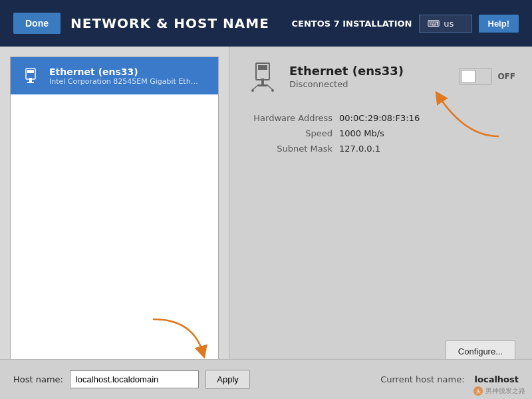 This screenshot has width=532, height=399. What do you see at coordinates (346, 76) in the screenshot?
I see `eth-text-info: Ethernet (ens33) Disconnected` at bounding box center [346, 76].